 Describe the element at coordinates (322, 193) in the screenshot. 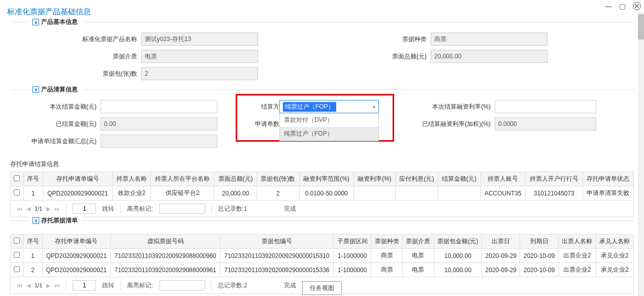

I see `table-row: 1 QPD20200929000021 收款企业2 供应链平台2 20,000.…` at that location.